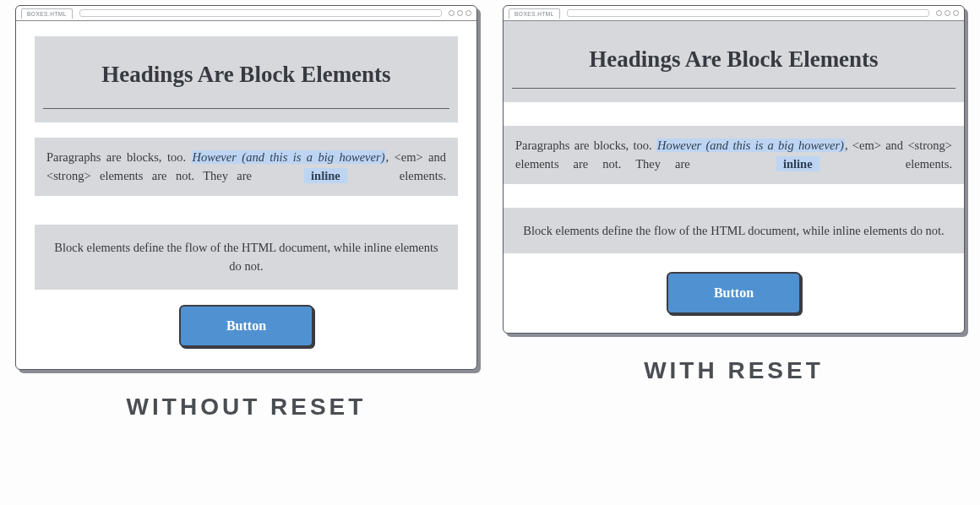  Describe the element at coordinates (733, 371) in the screenshot. I see `caption-with-reset: WITH RESET` at that location.